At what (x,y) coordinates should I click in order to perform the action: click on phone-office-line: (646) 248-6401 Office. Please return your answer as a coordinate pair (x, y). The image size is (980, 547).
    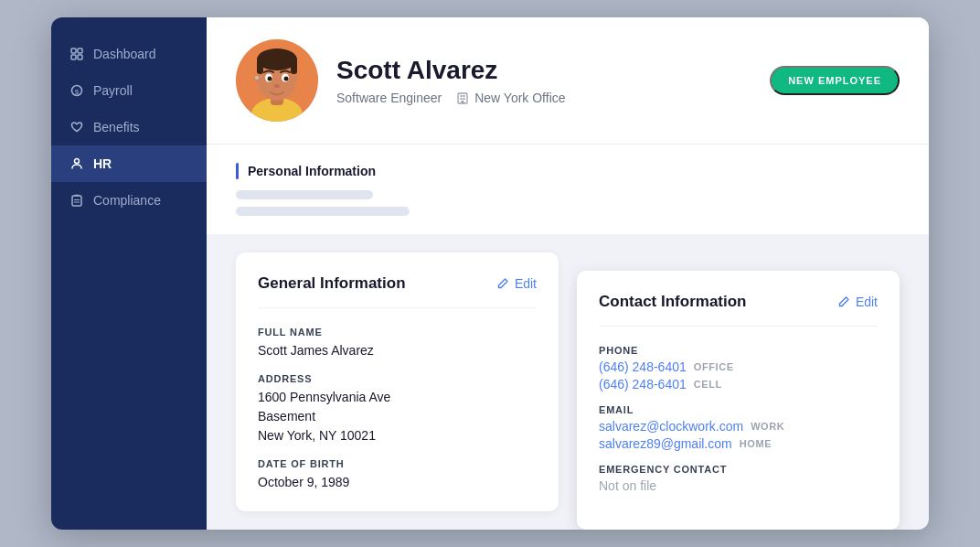
    Looking at the image, I should click on (739, 367).